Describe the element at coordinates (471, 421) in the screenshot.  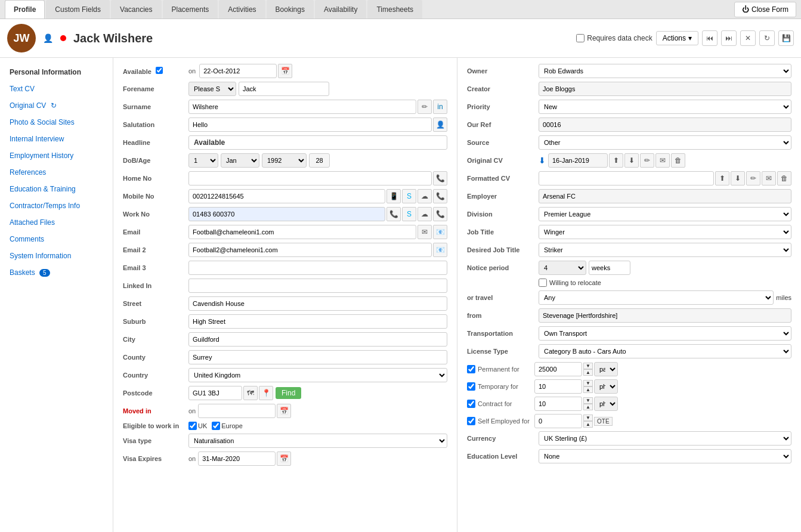
I see `self-employed-for-checkbox` at that location.